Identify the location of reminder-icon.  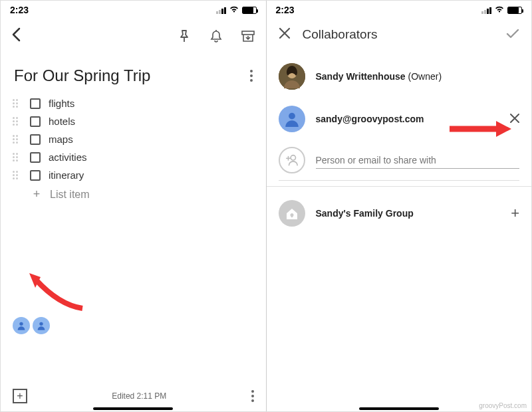
(216, 37).